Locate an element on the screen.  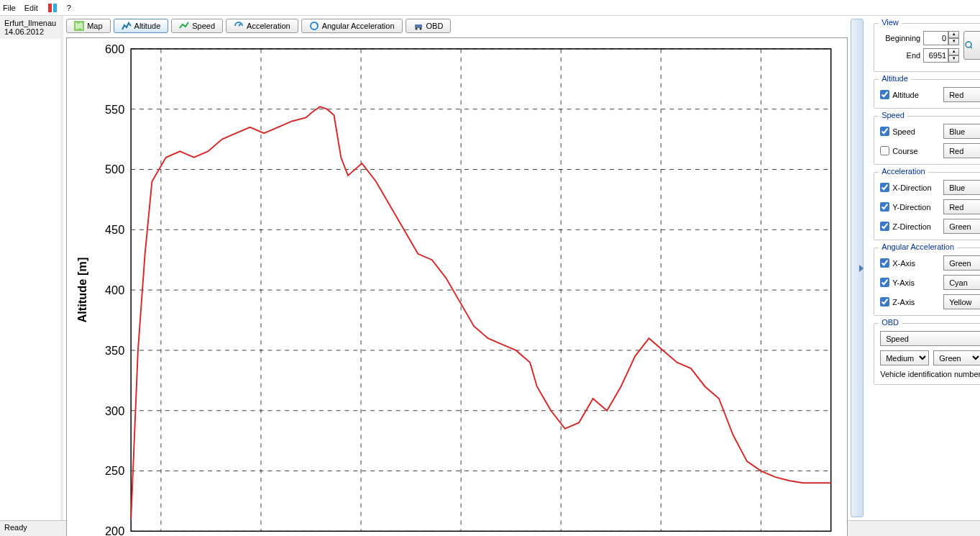
map-icon is located at coordinates (79, 26).